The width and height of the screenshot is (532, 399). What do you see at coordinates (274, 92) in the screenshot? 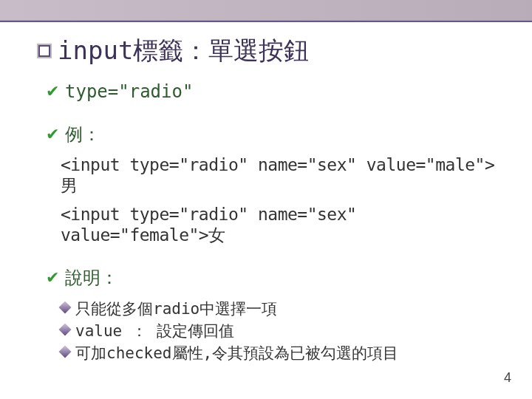
I see `bullet-type: ✔ type="radio"` at bounding box center [274, 92].